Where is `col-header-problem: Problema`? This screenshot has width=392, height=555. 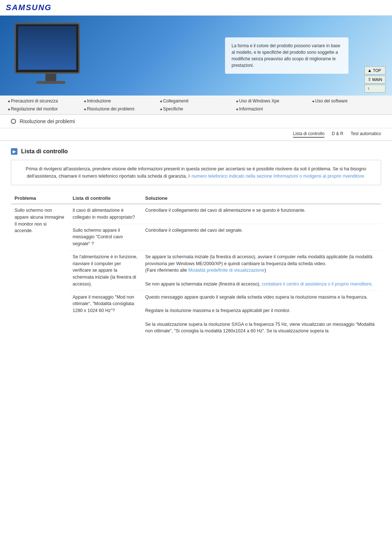
col-header-problem: Problema is located at coordinates (40, 198).